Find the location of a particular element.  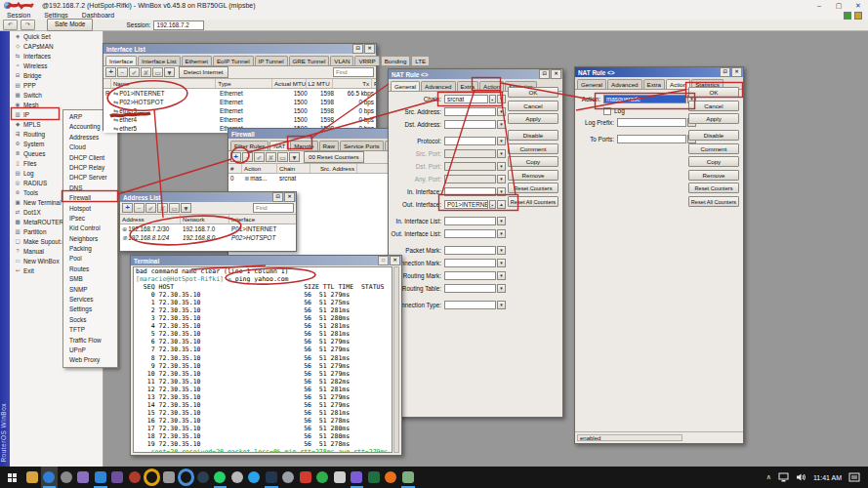

reset-counters-button: 00 Reset Counters is located at coordinates (334, 157).